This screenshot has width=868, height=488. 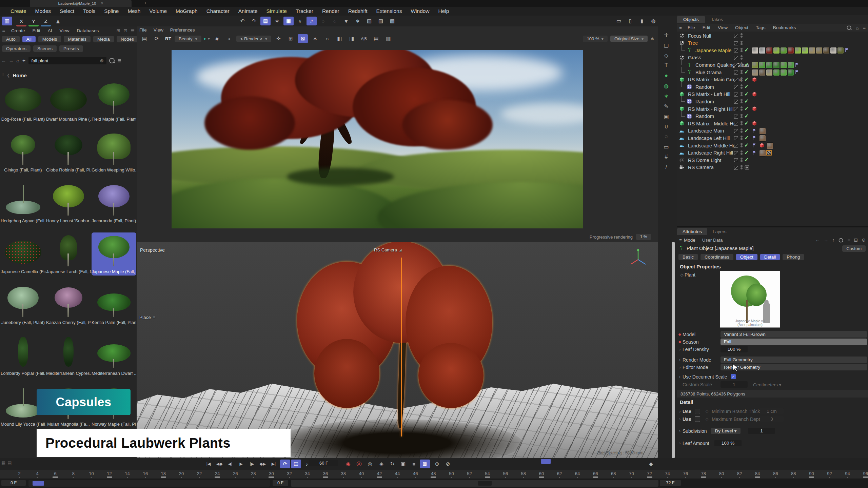 What do you see at coordinates (785, 28) in the screenshot?
I see `om-menu-bookmarks: Bookmarks` at bounding box center [785, 28].